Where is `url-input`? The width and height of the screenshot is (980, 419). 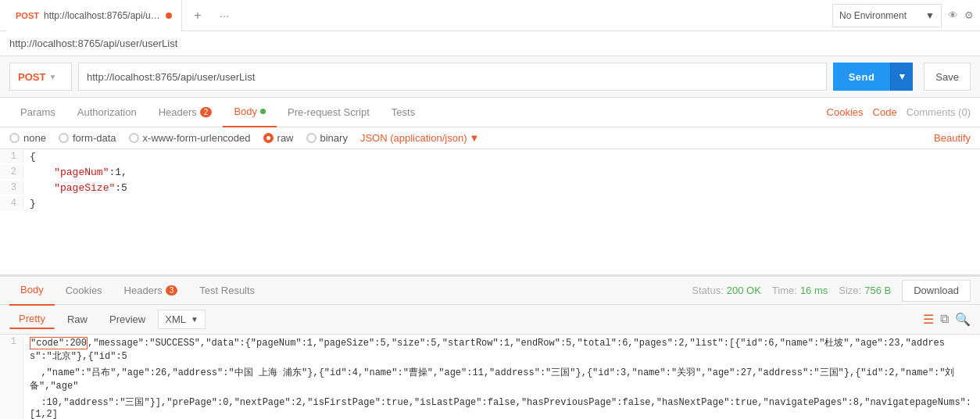
url-input is located at coordinates (452, 77).